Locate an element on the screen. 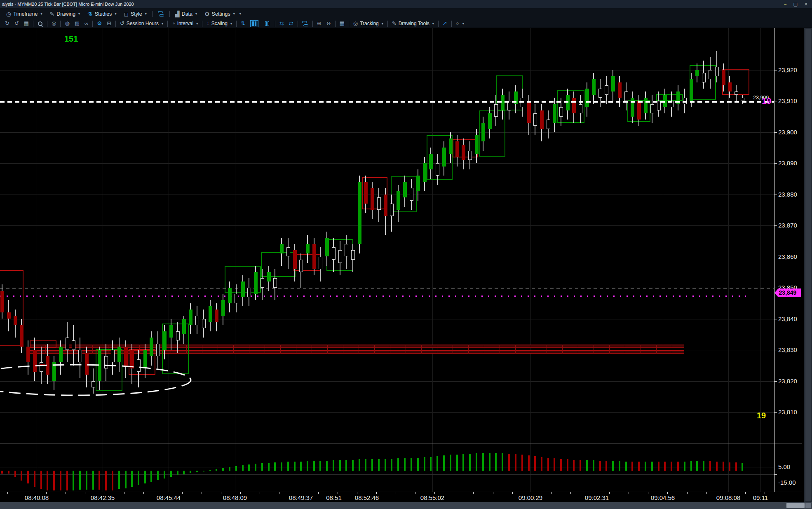 The image size is (812, 509). price-axis-label: 23,810 is located at coordinates (788, 412).